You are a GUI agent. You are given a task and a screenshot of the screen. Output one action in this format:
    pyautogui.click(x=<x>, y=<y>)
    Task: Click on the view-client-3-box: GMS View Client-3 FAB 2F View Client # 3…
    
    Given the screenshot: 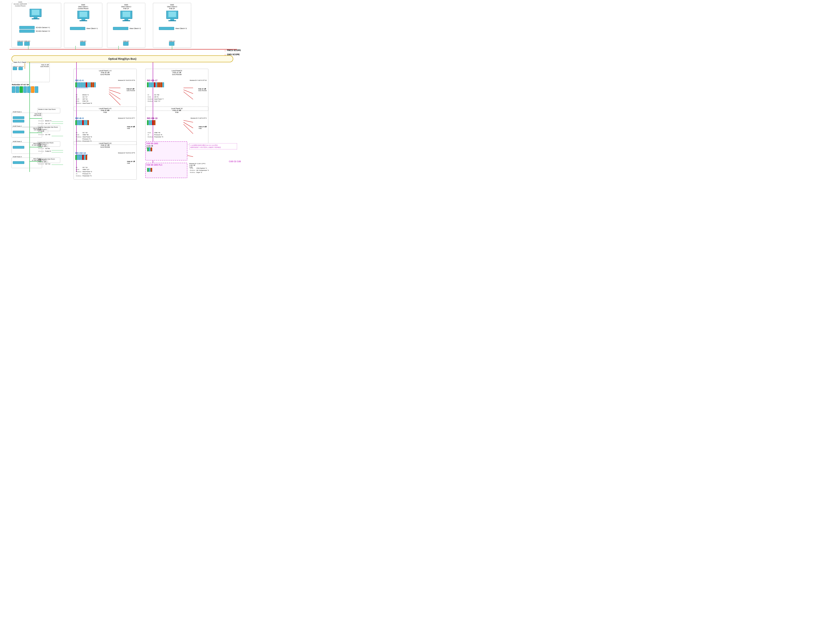 What is the action you would take?
    pyautogui.click(x=172, y=25)
    